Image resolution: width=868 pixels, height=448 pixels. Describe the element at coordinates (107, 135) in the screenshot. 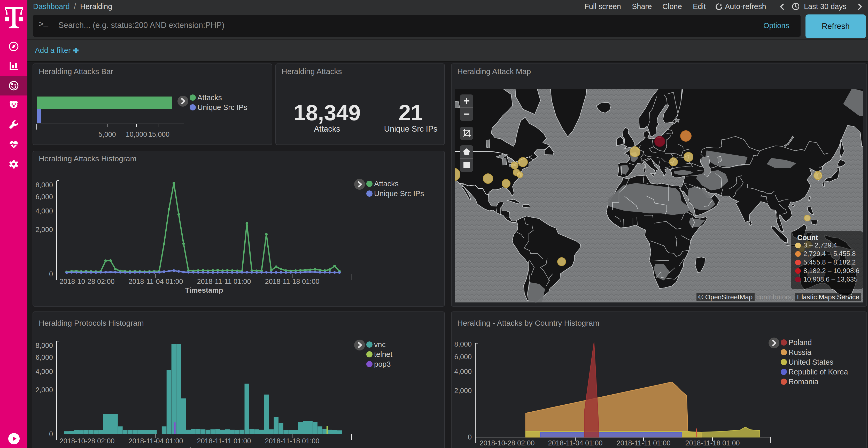

I see `svg-text: 5,000` at that location.